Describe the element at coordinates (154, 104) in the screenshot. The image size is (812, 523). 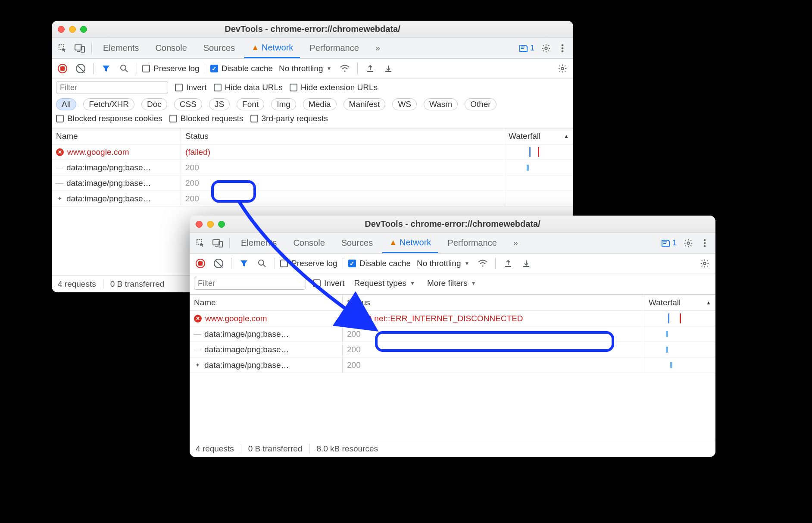
I see `type-pill-doc: Doc` at that location.